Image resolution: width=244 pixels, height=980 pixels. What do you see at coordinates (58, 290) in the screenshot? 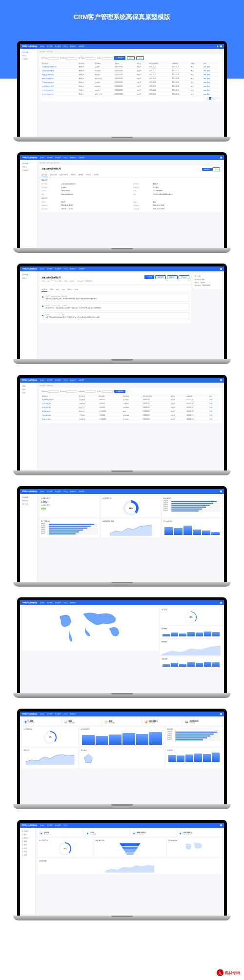
I see `tab: 合同` at bounding box center [58, 290].